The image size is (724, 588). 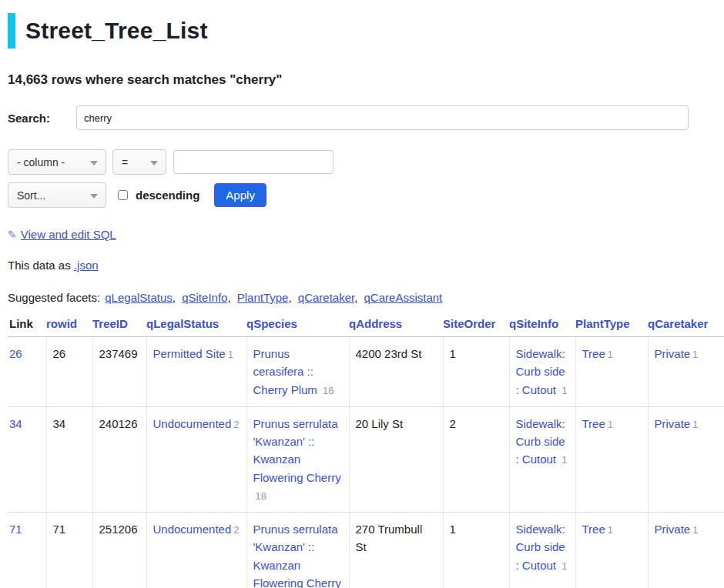 What do you see at coordinates (57, 162) in the screenshot?
I see `column-select: - column -` at bounding box center [57, 162].